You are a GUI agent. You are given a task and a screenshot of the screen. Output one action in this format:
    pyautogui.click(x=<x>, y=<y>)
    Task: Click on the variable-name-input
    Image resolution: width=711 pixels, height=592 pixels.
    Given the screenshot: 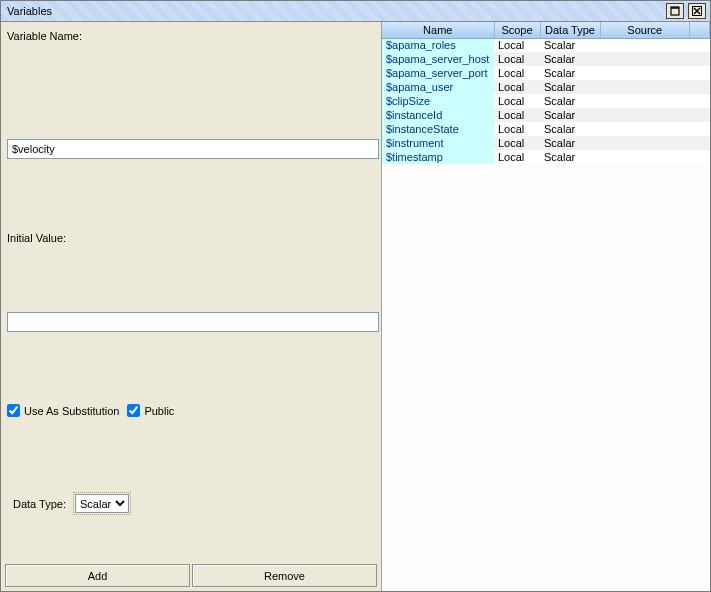 What is the action you would take?
    pyautogui.click(x=193, y=149)
    